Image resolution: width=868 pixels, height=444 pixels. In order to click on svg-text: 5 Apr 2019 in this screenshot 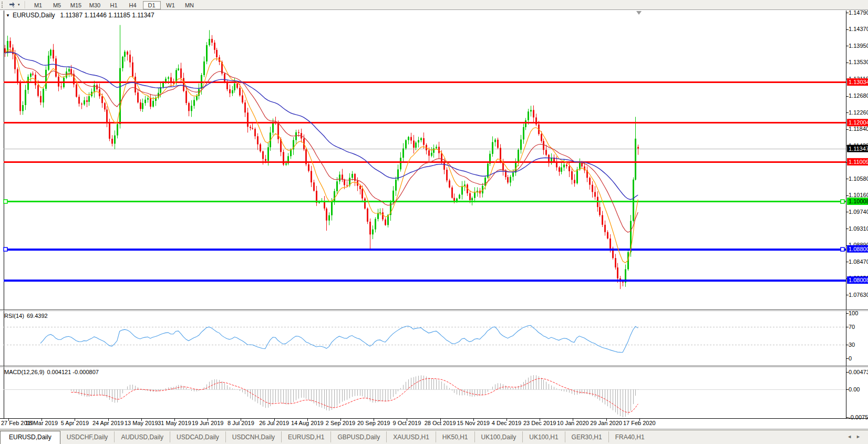, I will do `click(75, 423)`.